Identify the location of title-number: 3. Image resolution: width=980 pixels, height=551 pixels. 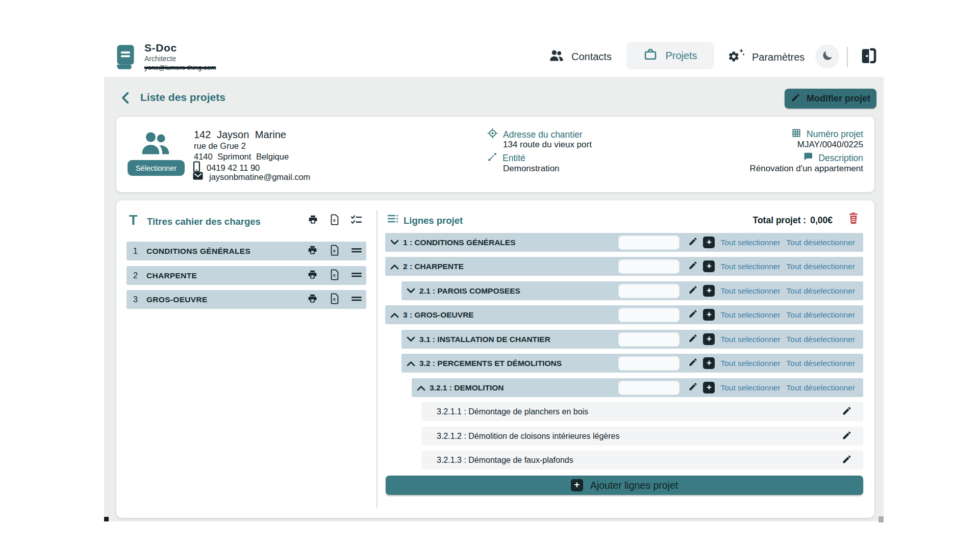
(140, 300).